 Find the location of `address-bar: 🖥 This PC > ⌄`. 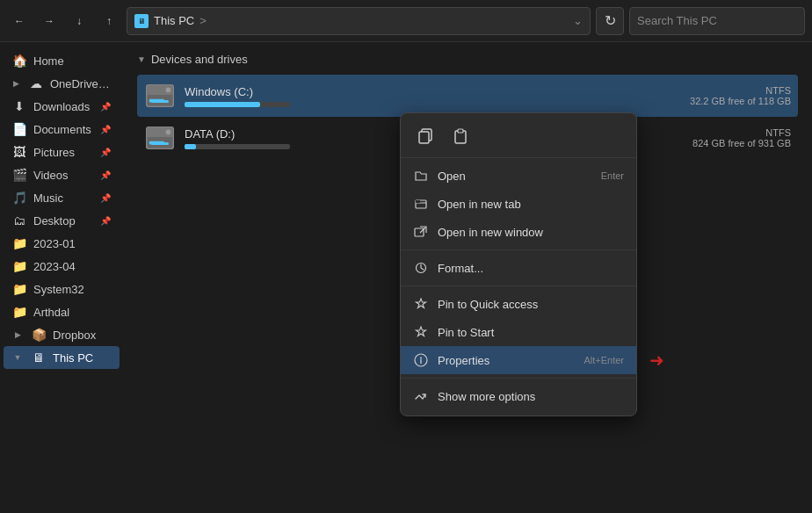

address-bar: 🖥 This PC > ⌄ is located at coordinates (359, 21).